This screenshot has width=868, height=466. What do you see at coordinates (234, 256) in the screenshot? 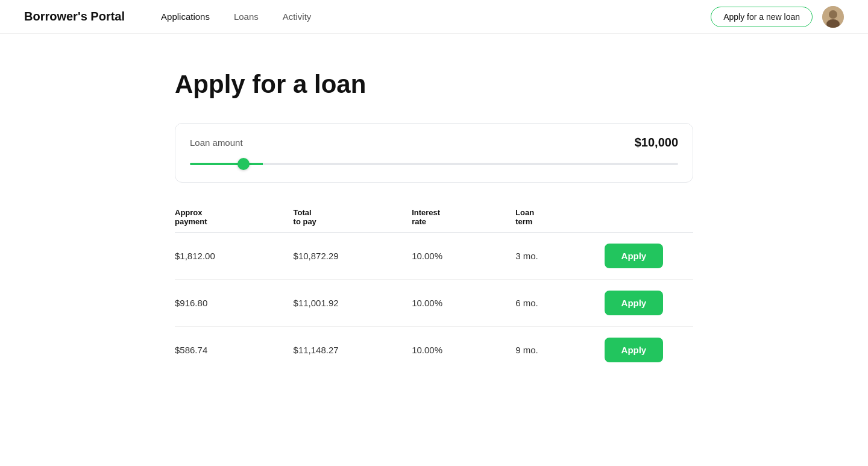
I see `approx-payment-0: $1,812.00` at bounding box center [234, 256].